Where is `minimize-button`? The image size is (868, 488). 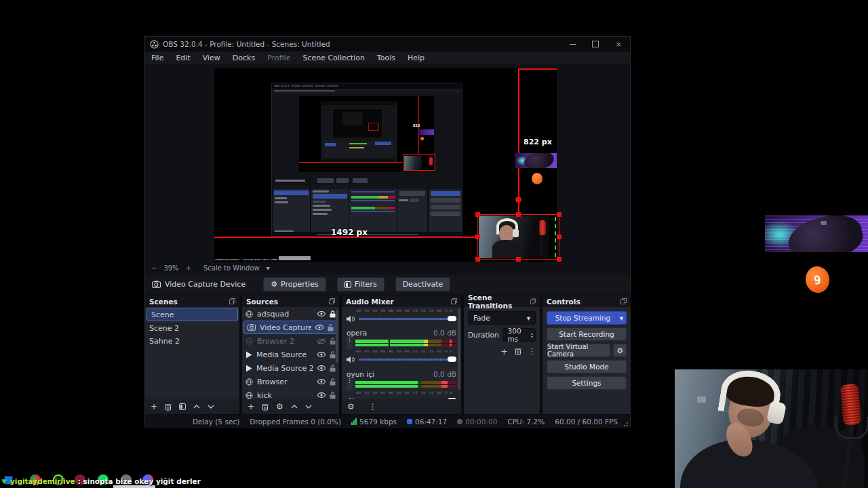
minimize-button is located at coordinates (572, 44).